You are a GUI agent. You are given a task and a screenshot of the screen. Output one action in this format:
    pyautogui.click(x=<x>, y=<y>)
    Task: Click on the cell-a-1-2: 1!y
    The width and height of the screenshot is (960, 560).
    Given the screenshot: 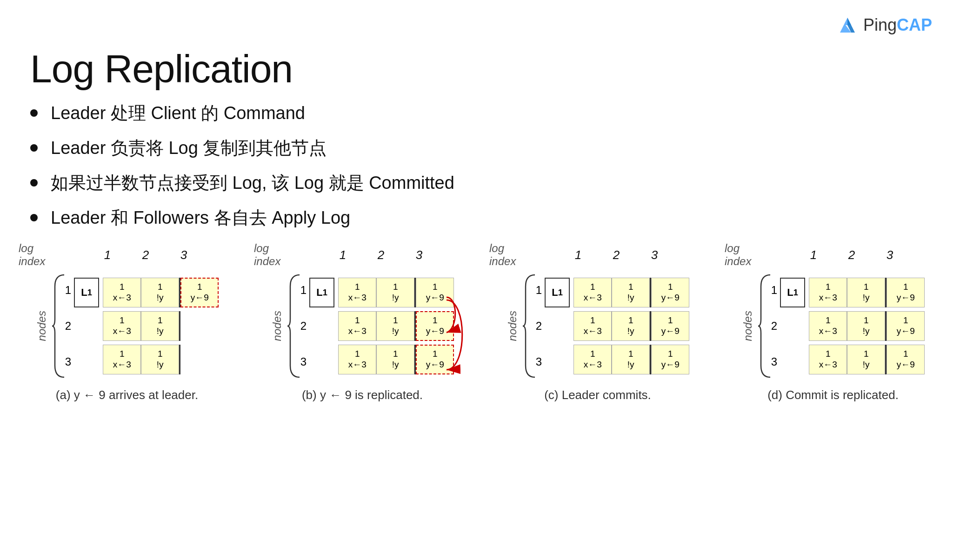 What is the action you would take?
    pyautogui.click(x=160, y=293)
    